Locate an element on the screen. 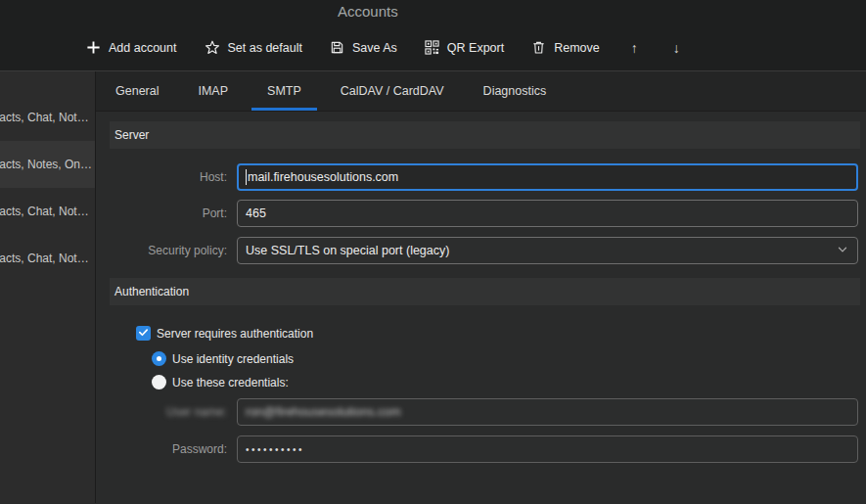  tab-caldav-carddav: CalDAV / CardDAV is located at coordinates (392, 91).